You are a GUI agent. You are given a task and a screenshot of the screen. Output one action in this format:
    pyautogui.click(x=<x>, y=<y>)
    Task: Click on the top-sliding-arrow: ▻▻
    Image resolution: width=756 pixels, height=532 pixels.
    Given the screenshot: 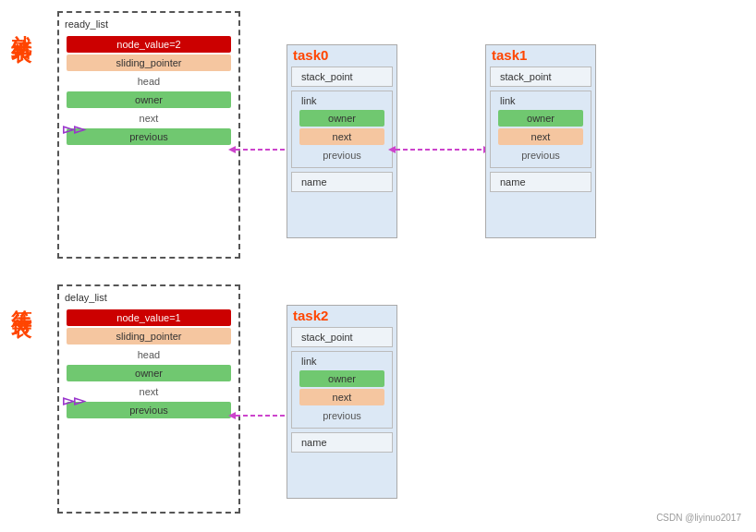 What is the action you would take?
    pyautogui.click(x=74, y=129)
    